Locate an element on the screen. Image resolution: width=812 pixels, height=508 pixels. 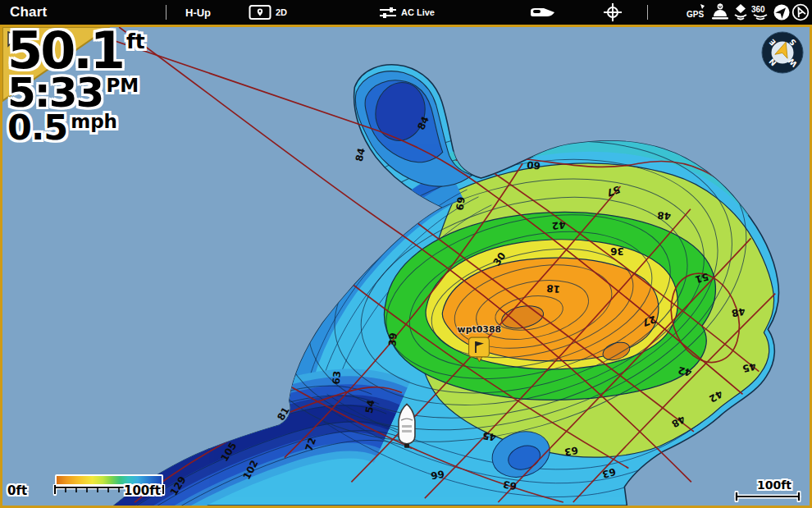
depth-label: 36 is located at coordinates (617, 251).